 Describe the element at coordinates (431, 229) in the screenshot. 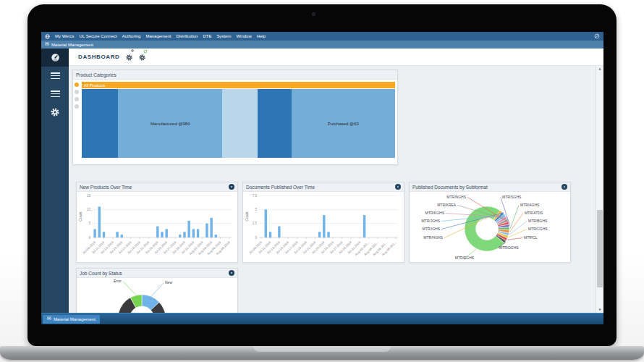

I see `svg-text: MTR/IGHS` at that location.